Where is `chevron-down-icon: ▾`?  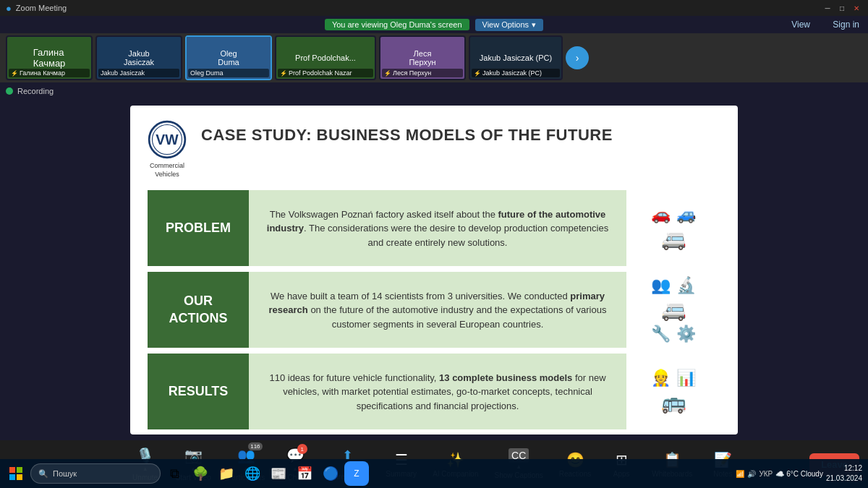 chevron-down-icon: ▾ is located at coordinates (534, 25).